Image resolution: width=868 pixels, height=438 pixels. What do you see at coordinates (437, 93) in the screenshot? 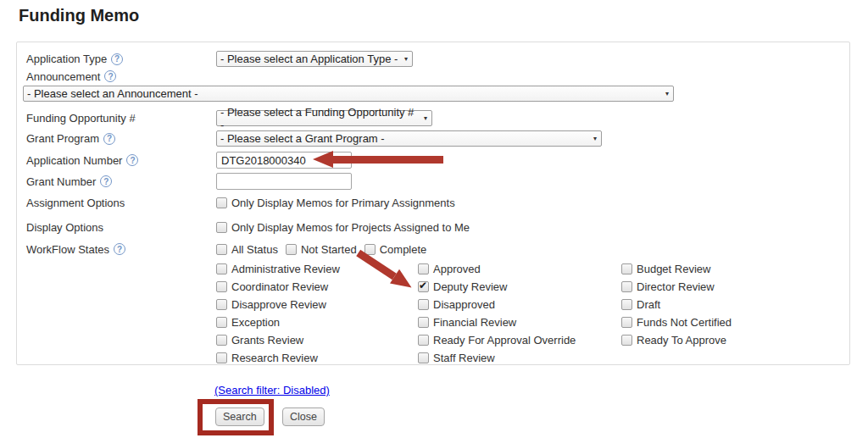
I see `row-announcement-select: - Please select an Announcement - ▾` at bounding box center [437, 93].